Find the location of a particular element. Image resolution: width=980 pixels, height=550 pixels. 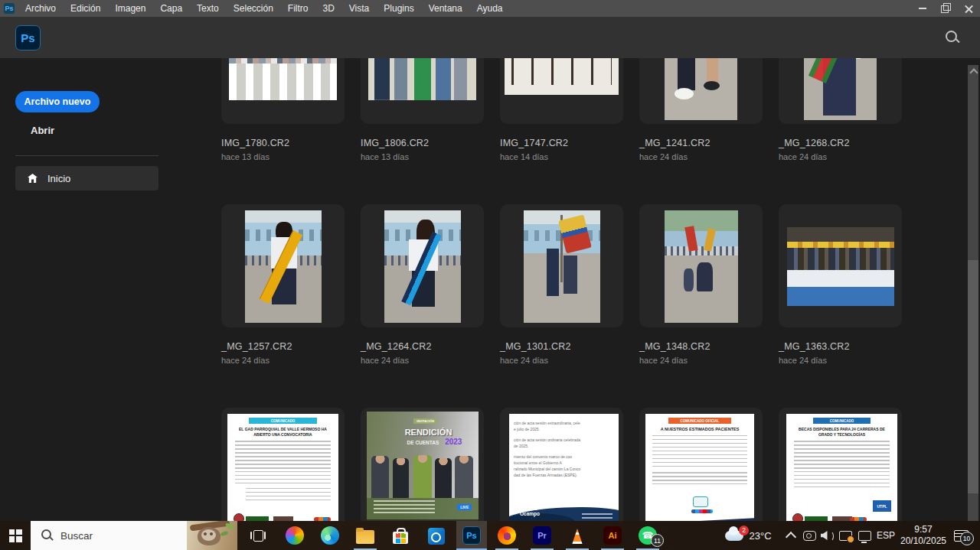

file-card: INVITACIÓN RENDICIÓN DE CUENTAS 2023 LIV… is located at coordinates (423, 464).